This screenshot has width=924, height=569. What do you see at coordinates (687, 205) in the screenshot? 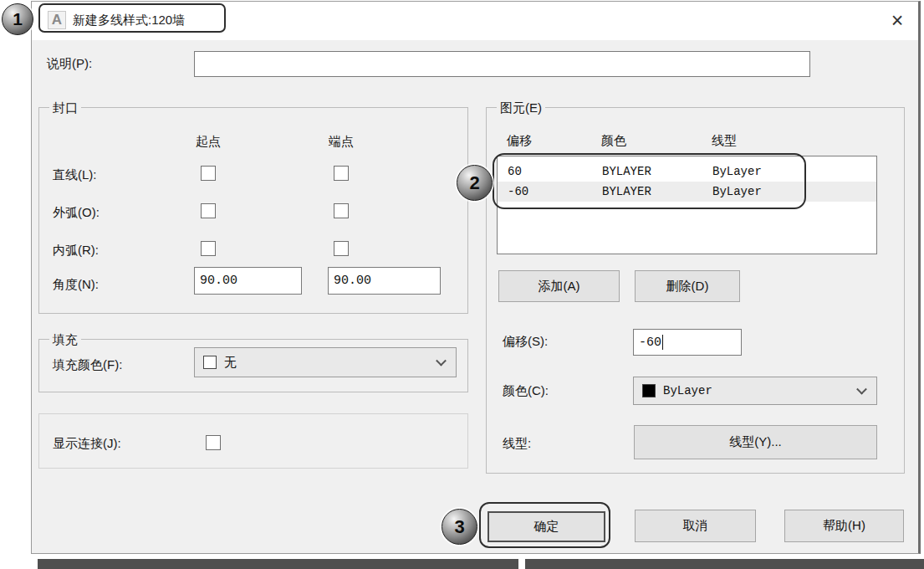
I see `elements-list: 60 BYLAYER ByLayer -60 BYLAYER ByLayer` at bounding box center [687, 205].